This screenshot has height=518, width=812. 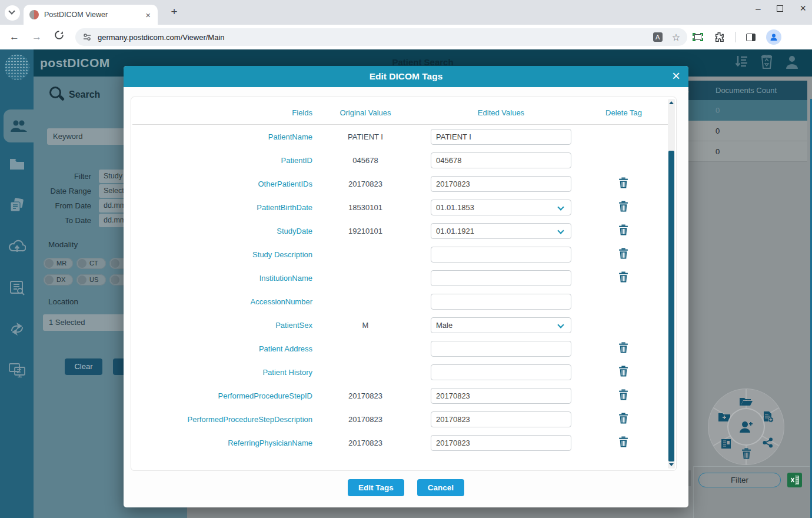 I want to click on profile-avatar, so click(x=774, y=37).